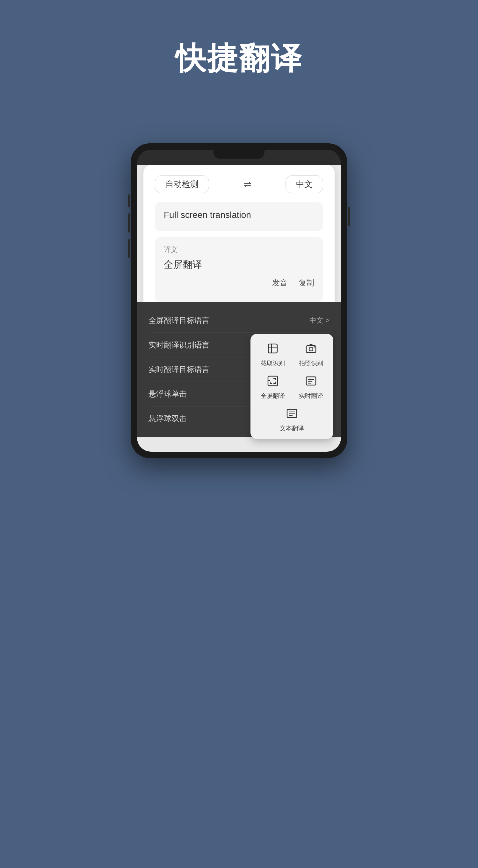  Describe the element at coordinates (179, 369) in the screenshot. I see `settings-label-2: 实时翻译目标语言` at that location.